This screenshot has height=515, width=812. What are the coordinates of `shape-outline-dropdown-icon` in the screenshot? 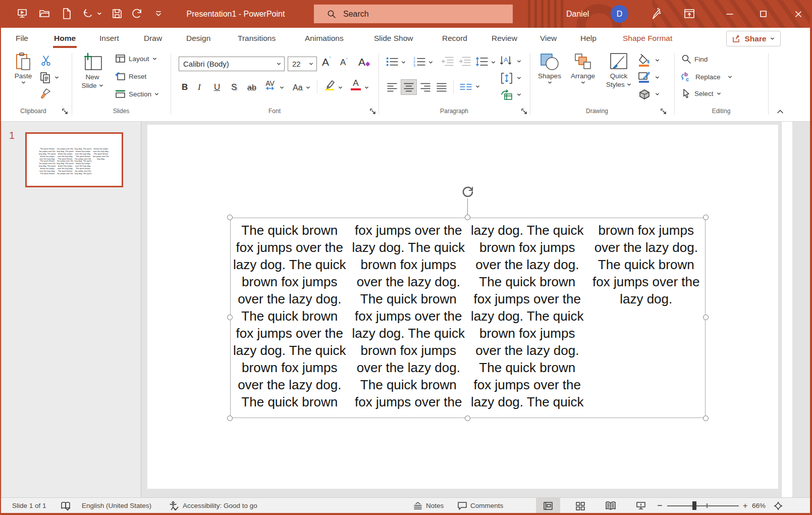 It's located at (657, 78).